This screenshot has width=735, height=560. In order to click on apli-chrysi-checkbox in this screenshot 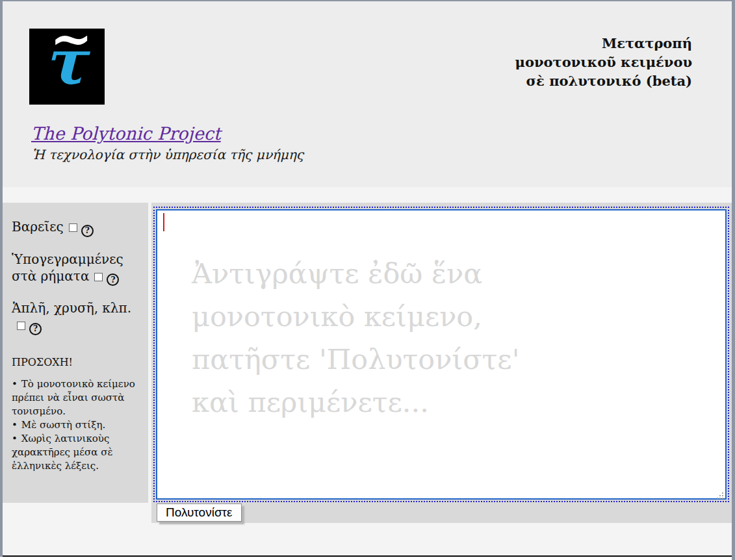, I will do `click(21, 326)`.